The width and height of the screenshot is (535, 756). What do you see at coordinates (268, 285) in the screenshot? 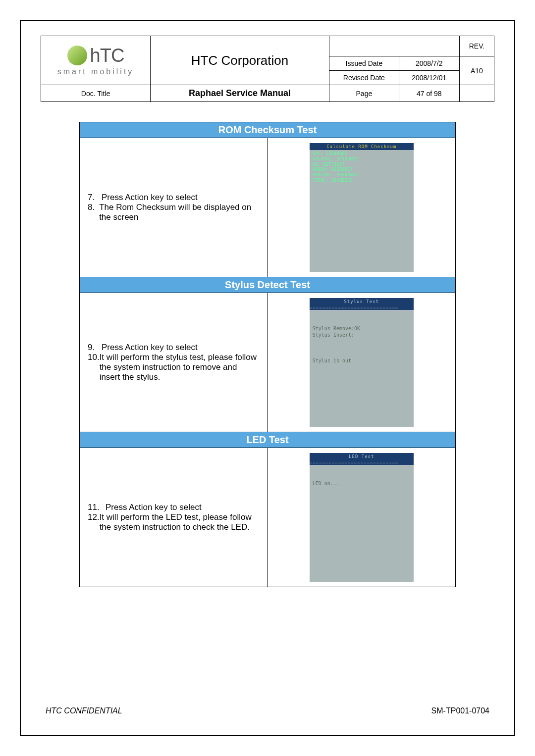
I see `section-header-stylus: Stylus Detect Test` at bounding box center [268, 285].